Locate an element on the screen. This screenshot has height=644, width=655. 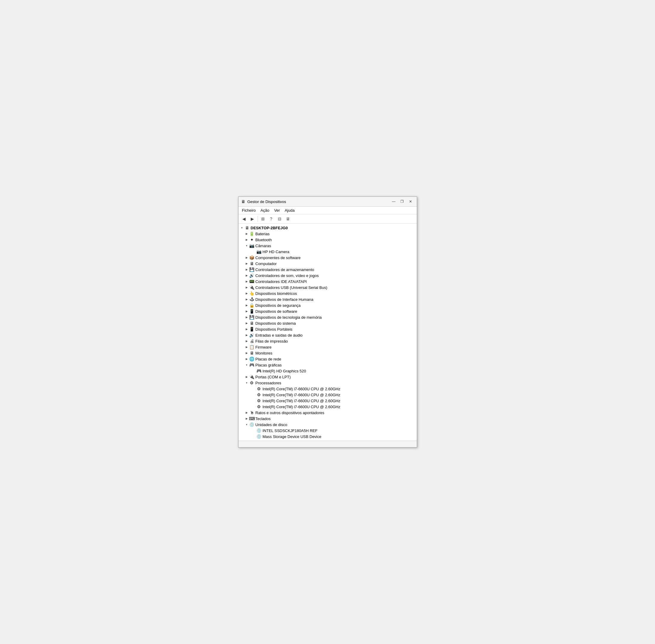
tree-item: ▶🖥Monitores is located at coordinates (328, 353).